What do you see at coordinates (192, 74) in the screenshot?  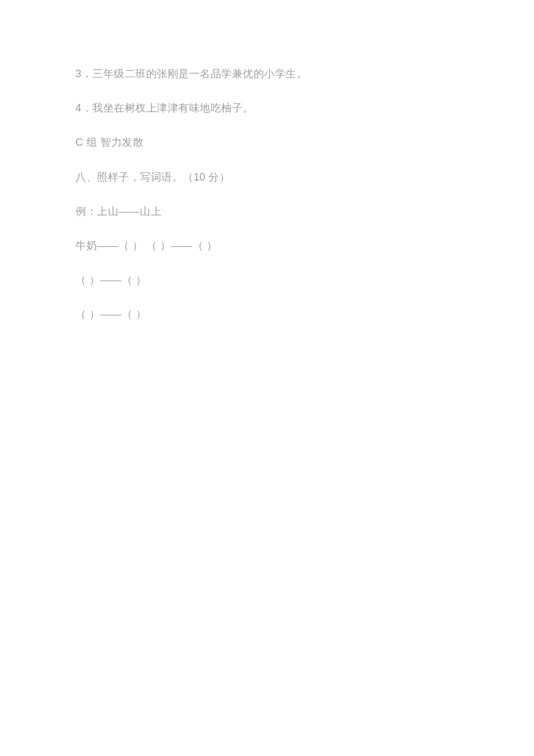 I see `question-3-text: 3．三年级二班的张刚是一名品学兼优的小学生。` at bounding box center [192, 74].